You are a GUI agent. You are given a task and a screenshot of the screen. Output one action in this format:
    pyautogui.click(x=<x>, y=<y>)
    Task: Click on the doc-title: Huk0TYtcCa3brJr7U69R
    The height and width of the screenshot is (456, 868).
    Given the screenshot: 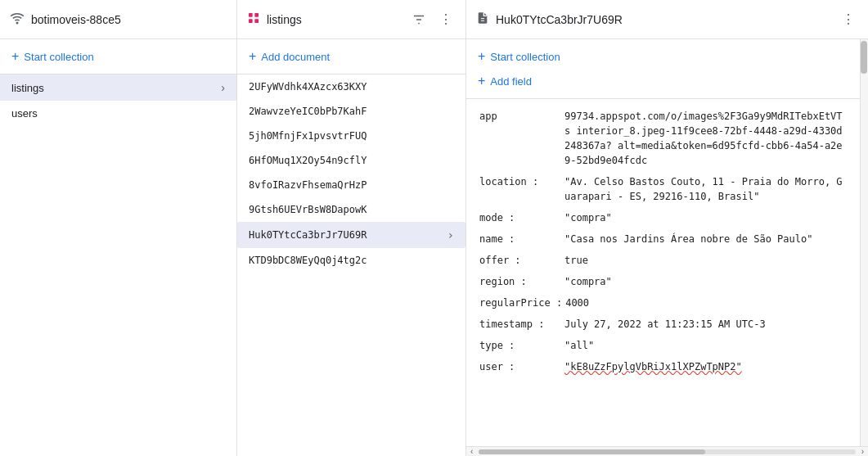 What is the action you would take?
    pyautogui.click(x=560, y=20)
    